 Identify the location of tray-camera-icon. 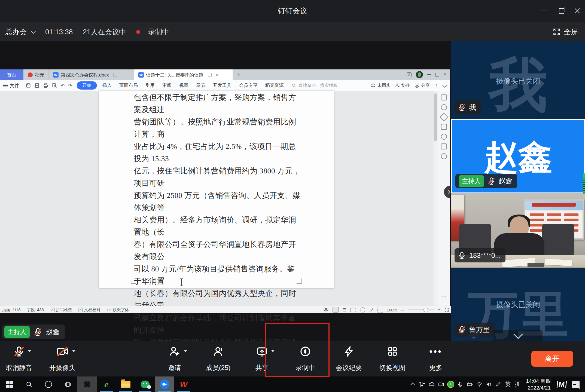
(441, 384).